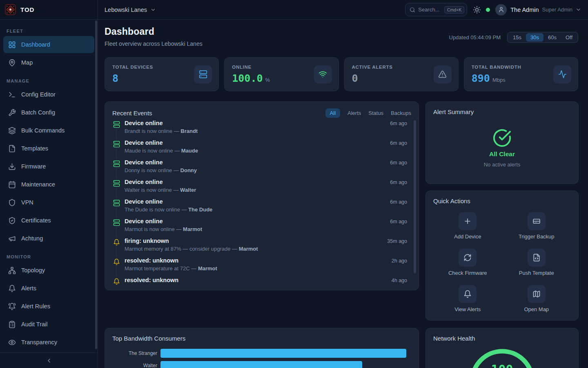 This screenshot has width=588, height=368. I want to click on events-tab-backups: Backups, so click(401, 113).